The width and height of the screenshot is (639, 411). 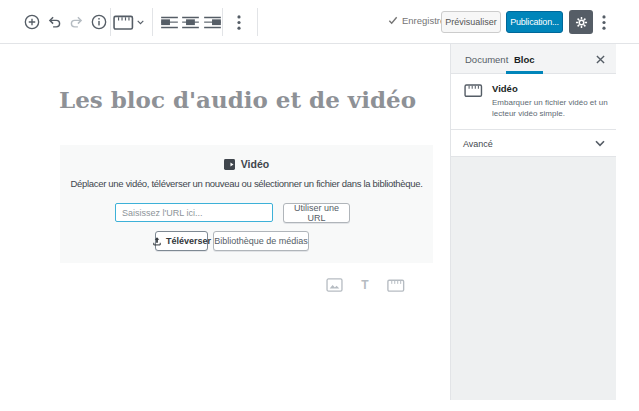 I want to click on saved-label: Enregistré, so click(x=424, y=20).